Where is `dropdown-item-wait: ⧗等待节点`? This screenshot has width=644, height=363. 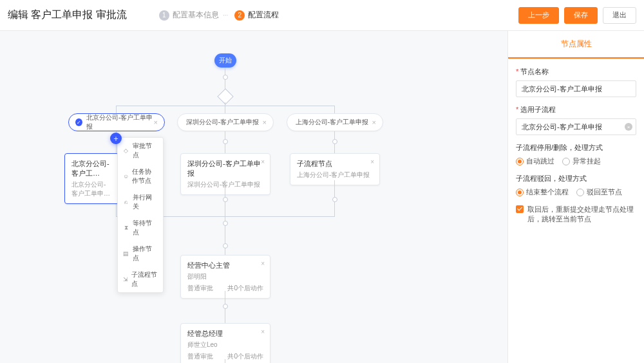
dropdown-item-wait: ⧗等待节点 is located at coordinates (140, 228).